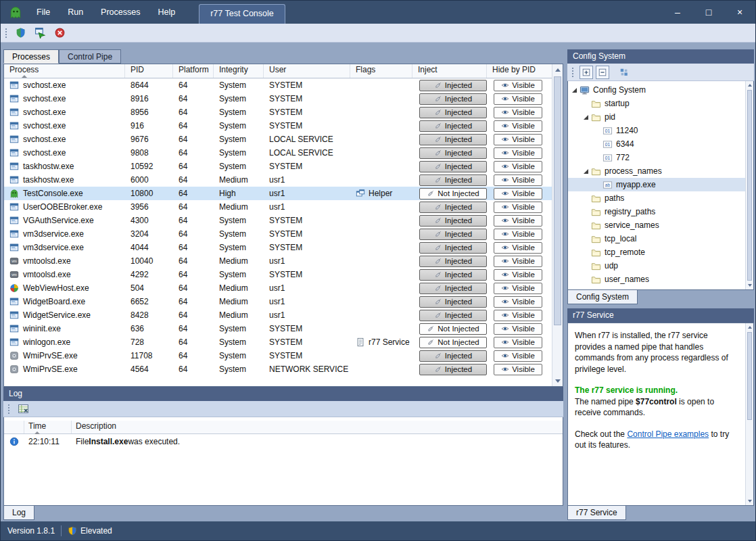  Describe the element at coordinates (278, 342) in the screenshot. I see `process-row: winlogon.exe 728 64 System SYSTEM r77 Se…` at that location.